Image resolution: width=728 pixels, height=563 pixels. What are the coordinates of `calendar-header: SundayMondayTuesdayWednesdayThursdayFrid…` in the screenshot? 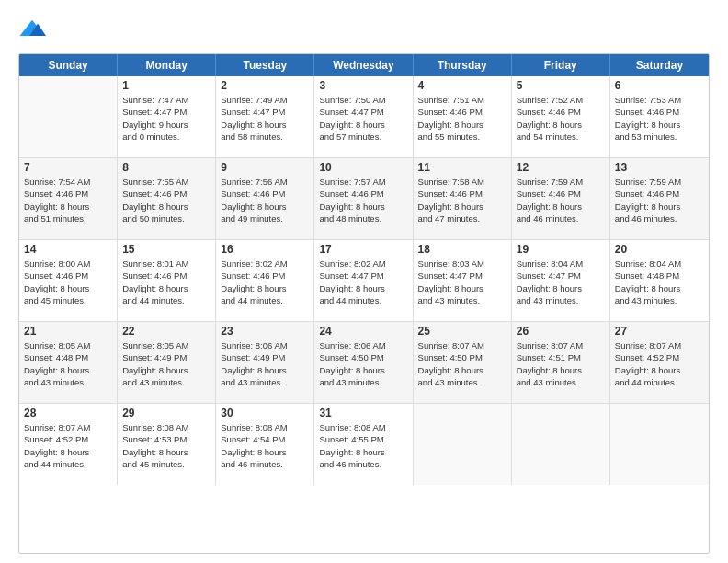 It's located at (364, 65).